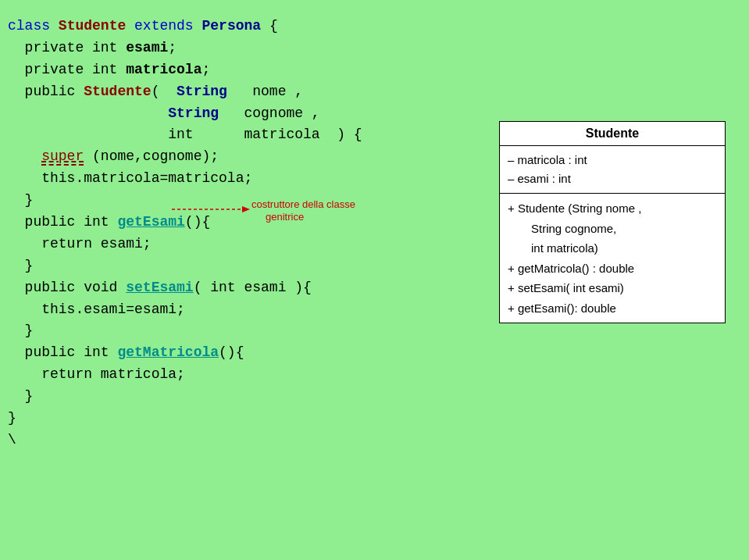 The image size is (749, 560). What do you see at coordinates (612, 179) in the screenshot?
I see `uml-attr-2: – esami : int` at bounding box center [612, 179].